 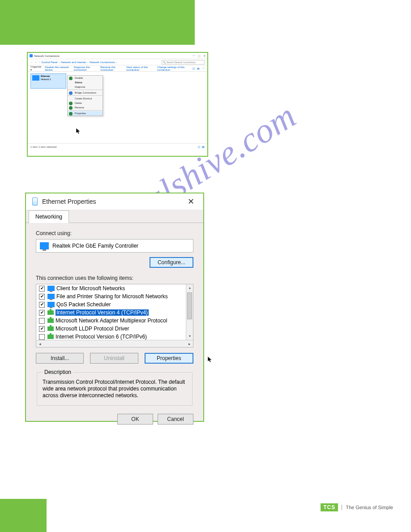 What do you see at coordinates (85, 107) in the screenshot?
I see `context-menu-item: Rename` at bounding box center [85, 107].